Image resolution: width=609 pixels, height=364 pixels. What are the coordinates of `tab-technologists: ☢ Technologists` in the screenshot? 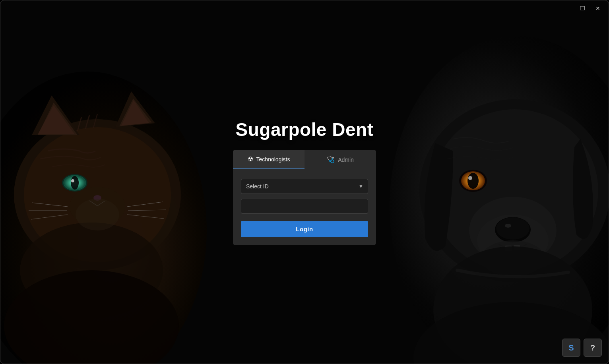 It's located at (269, 160).